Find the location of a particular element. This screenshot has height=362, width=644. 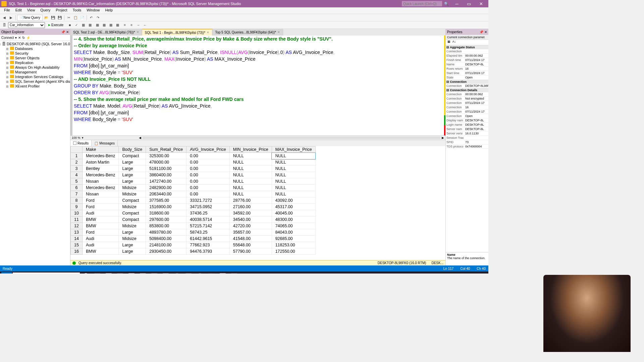

tree-security: Security is located at coordinates (35, 53).